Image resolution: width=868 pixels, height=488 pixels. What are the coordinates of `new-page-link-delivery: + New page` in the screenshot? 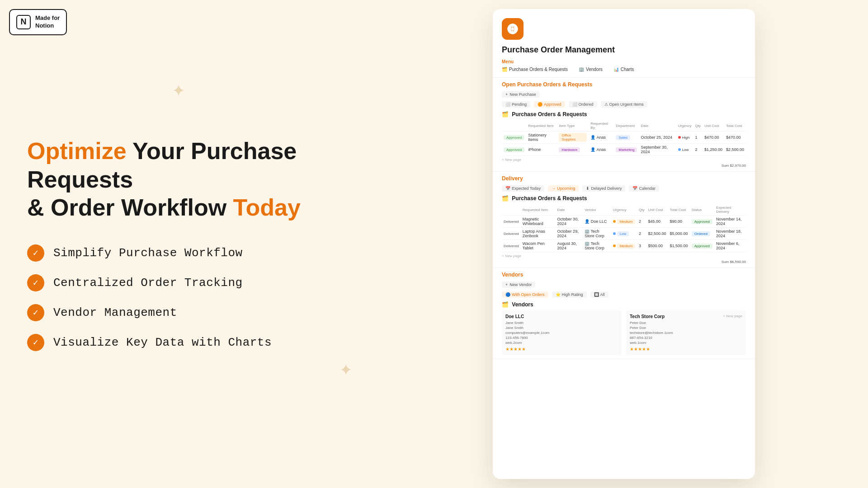 It's located at (624, 256).